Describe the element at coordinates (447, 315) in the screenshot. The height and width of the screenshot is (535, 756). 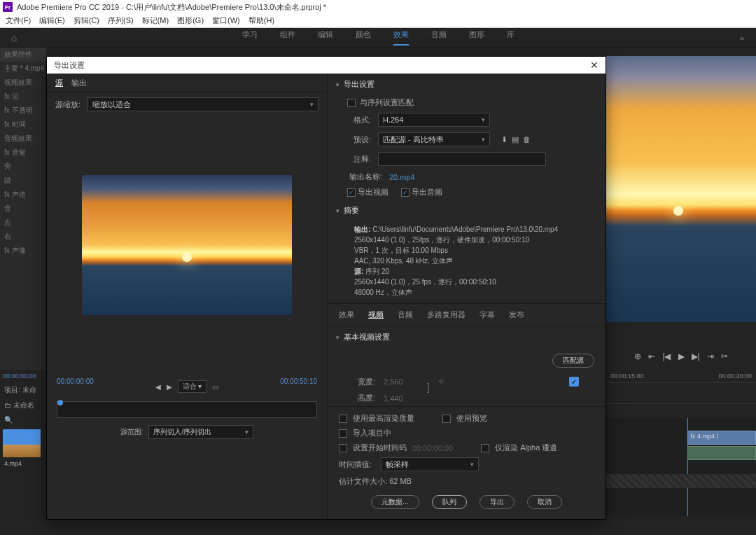
I see `tab-multiplexer: 多路复用器` at that location.